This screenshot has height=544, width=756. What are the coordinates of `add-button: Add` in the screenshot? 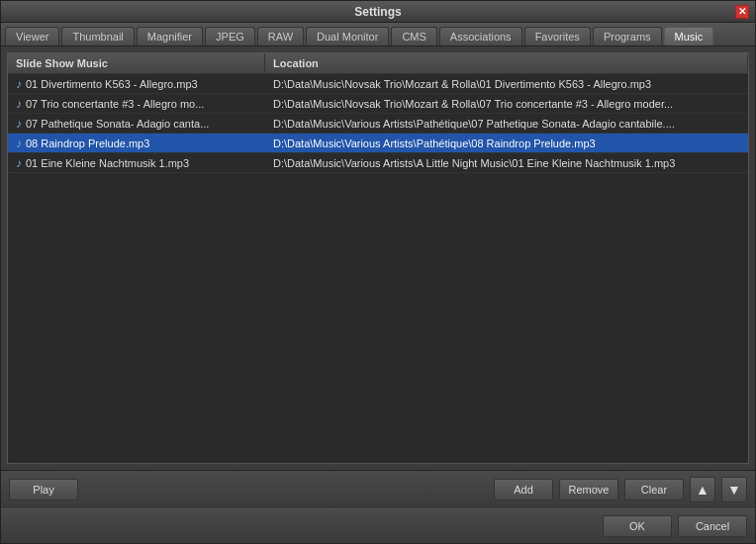 It's located at (523, 490).